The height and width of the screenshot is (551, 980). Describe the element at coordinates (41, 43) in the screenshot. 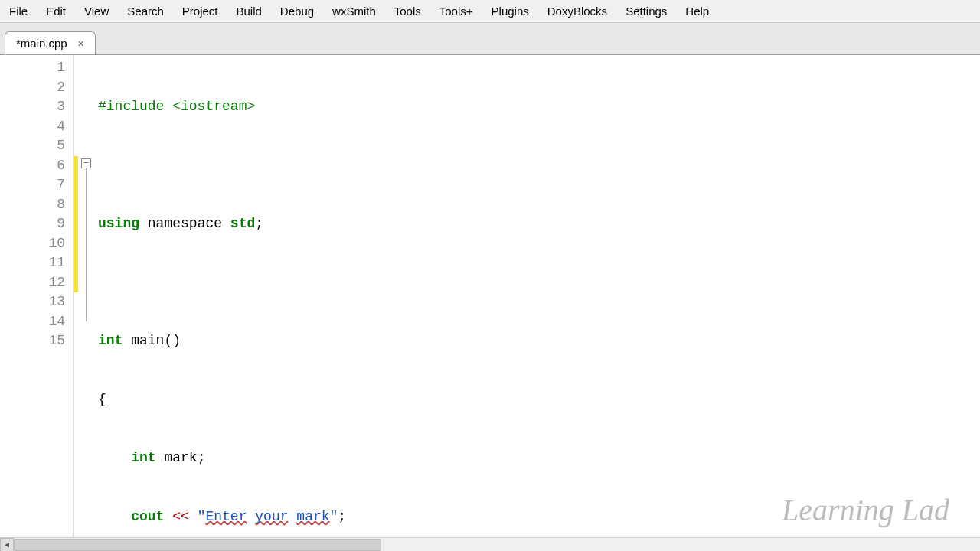

I see `tab-title: *main.cpp` at that location.